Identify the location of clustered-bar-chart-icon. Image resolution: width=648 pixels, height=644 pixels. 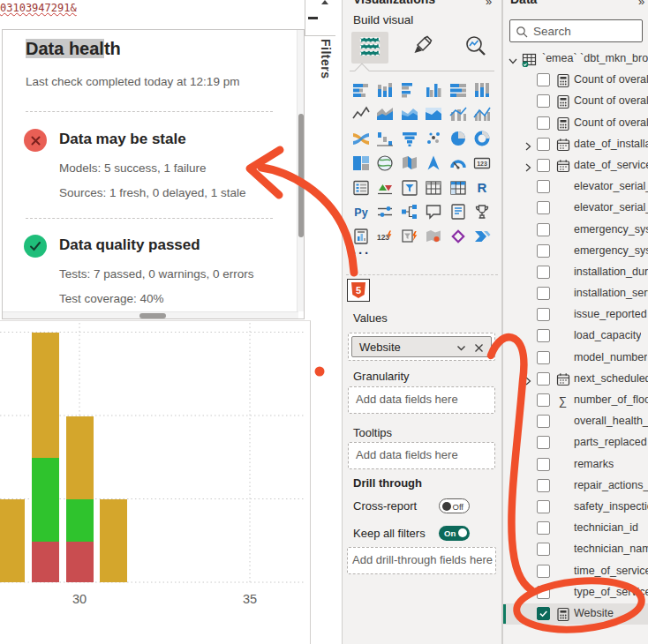
(410, 90).